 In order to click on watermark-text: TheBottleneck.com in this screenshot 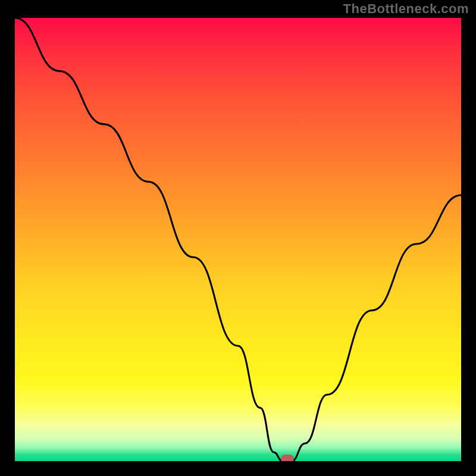, I will do `click(406, 9)`.